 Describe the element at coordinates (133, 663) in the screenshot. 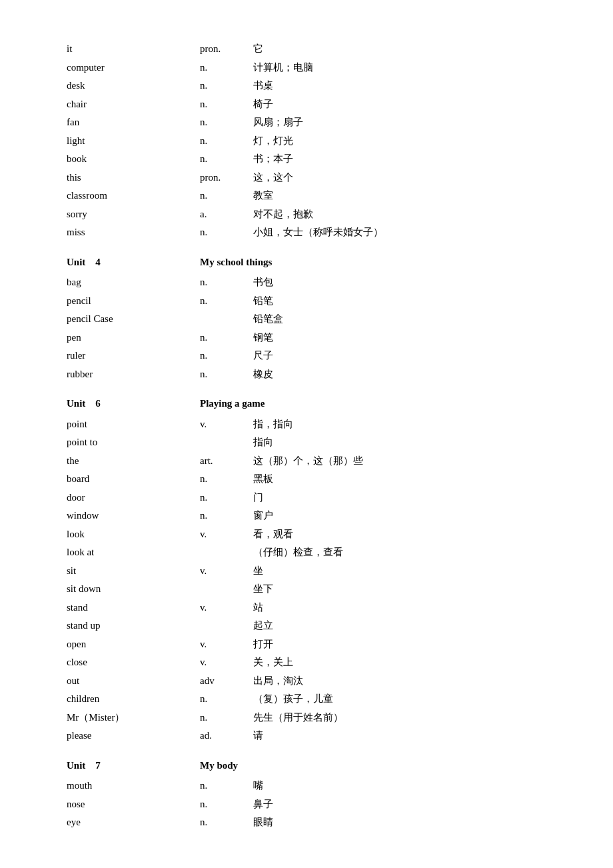

I see `word-cell: close` at that location.